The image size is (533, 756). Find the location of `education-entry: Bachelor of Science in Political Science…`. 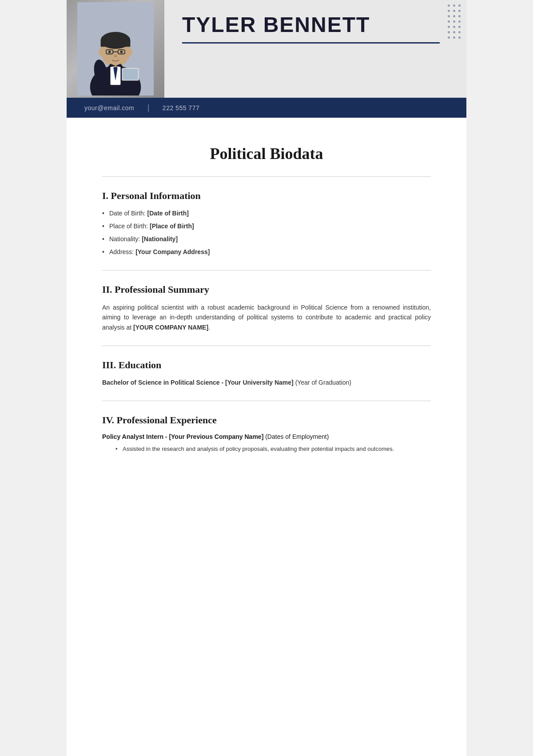

education-entry: Bachelor of Science in Political Science… is located at coordinates (266, 383).